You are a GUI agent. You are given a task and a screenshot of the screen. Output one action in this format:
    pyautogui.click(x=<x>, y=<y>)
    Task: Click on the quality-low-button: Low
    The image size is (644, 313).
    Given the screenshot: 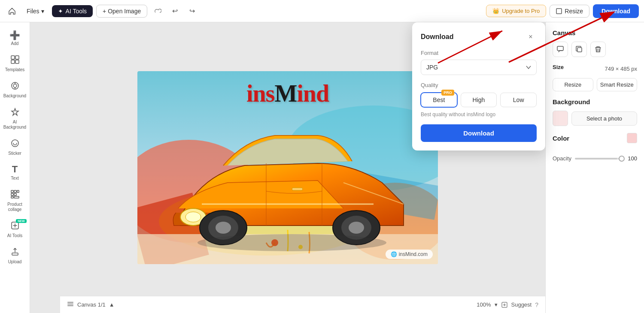 What is the action you would take?
    pyautogui.click(x=519, y=100)
    